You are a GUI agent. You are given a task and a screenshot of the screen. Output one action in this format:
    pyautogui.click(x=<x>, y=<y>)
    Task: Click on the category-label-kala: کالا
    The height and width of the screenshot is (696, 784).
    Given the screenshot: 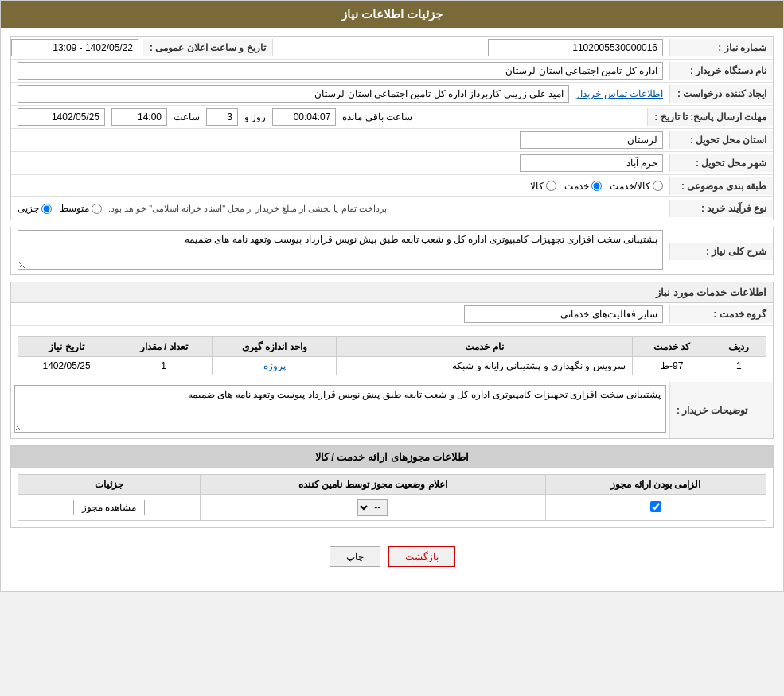 What is the action you would take?
    pyautogui.click(x=536, y=186)
    